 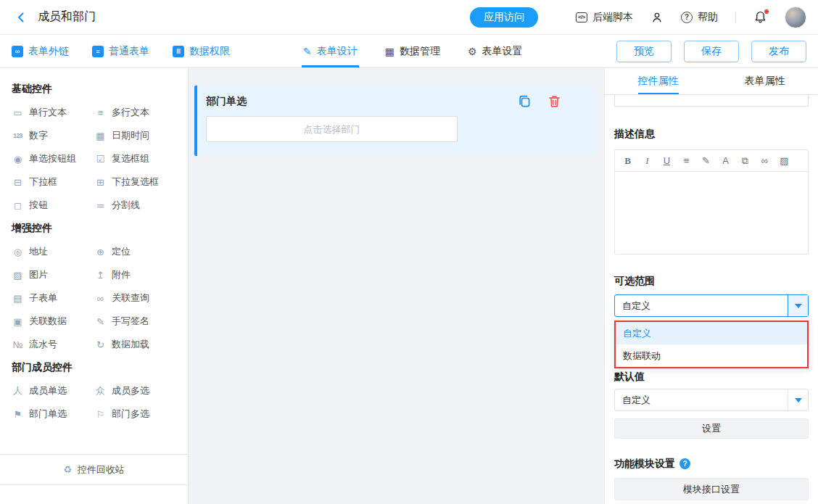 I want to click on default-select-caret, so click(x=798, y=400).